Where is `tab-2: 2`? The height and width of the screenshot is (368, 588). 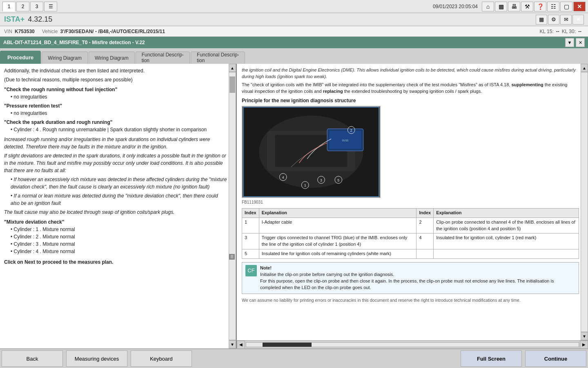 tab-2: 2 is located at coordinates (23, 7).